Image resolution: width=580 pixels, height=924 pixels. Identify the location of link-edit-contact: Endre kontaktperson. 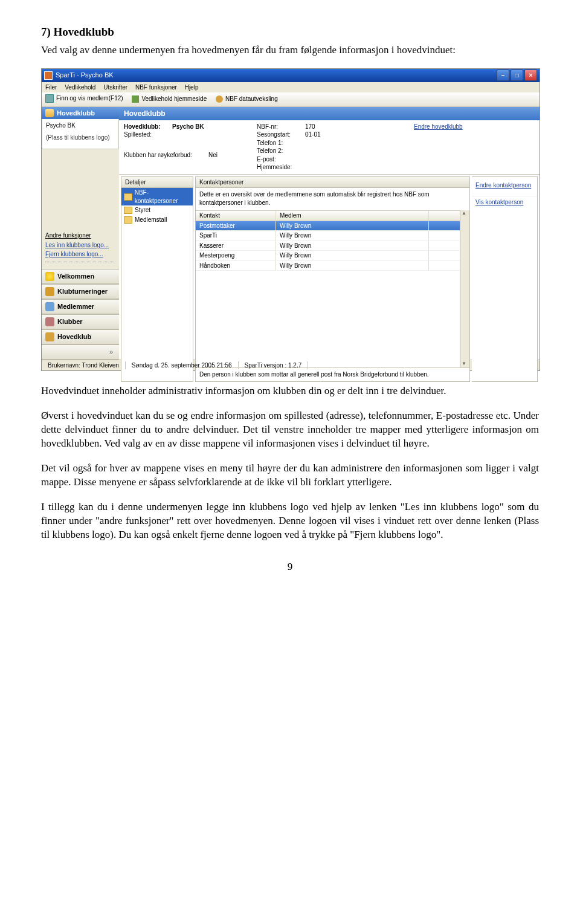
(504, 186).